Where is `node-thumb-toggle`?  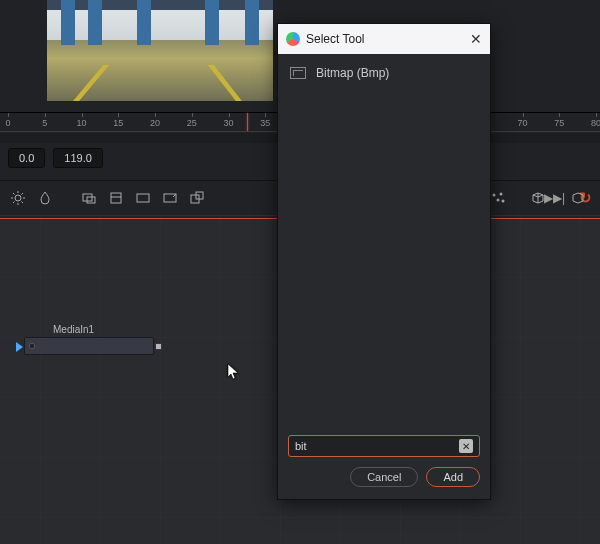 node-thumb-toggle is located at coordinates (32, 346).